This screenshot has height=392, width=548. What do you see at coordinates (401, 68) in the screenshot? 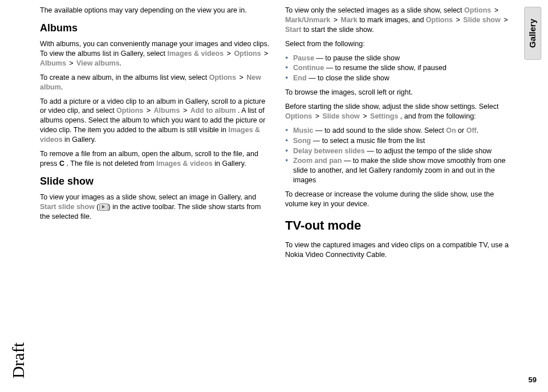
I see `list-item: Continue — to resume the slide show, if …` at bounding box center [401, 68].